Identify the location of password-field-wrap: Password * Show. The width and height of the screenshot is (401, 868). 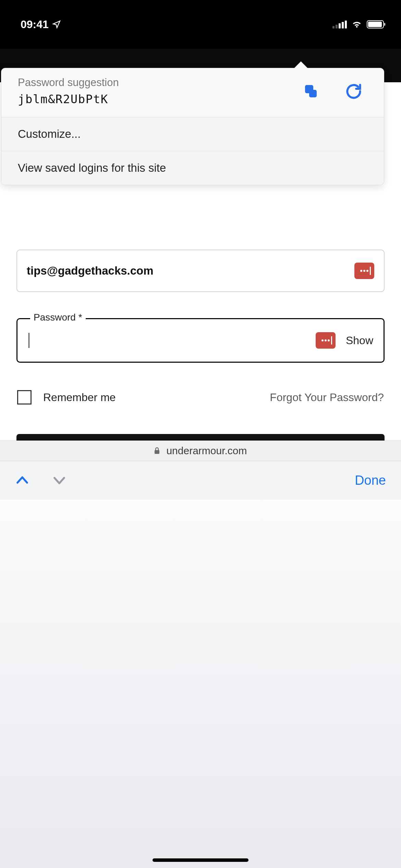
(200, 340).